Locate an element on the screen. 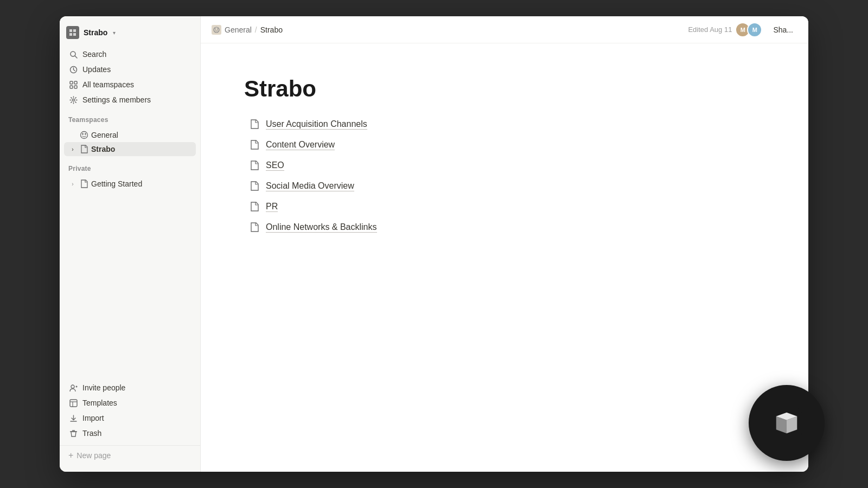 The height and width of the screenshot is (488, 868). strabo-chevron-icon: › is located at coordinates (73, 149).